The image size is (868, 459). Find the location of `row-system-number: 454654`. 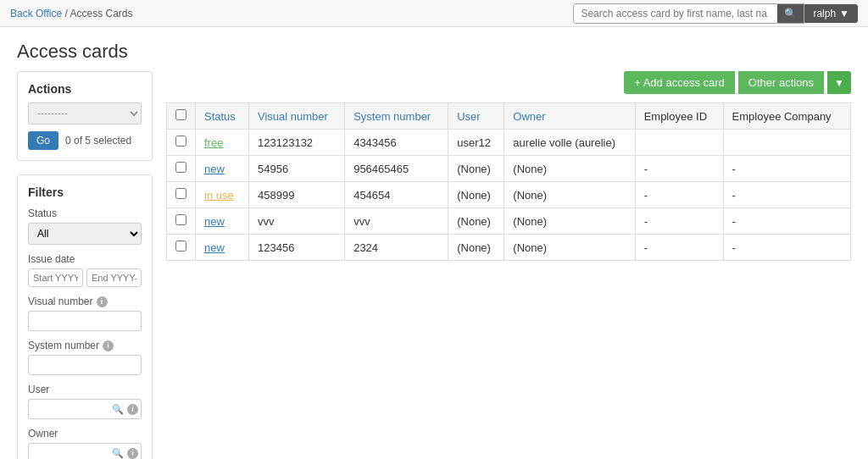

row-system-number: 454654 is located at coordinates (397, 195).